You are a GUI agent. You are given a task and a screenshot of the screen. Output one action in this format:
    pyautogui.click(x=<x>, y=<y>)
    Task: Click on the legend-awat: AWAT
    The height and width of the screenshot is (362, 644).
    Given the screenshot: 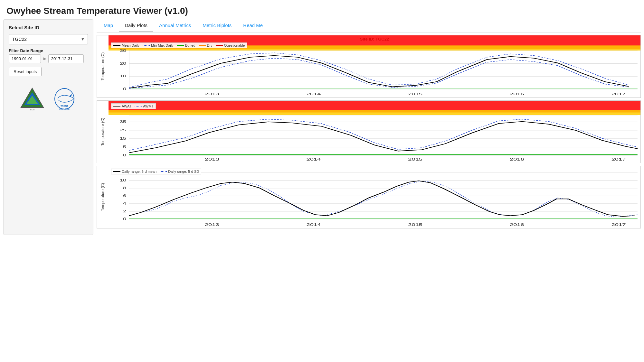 What is the action you would take?
    pyautogui.click(x=122, y=106)
    